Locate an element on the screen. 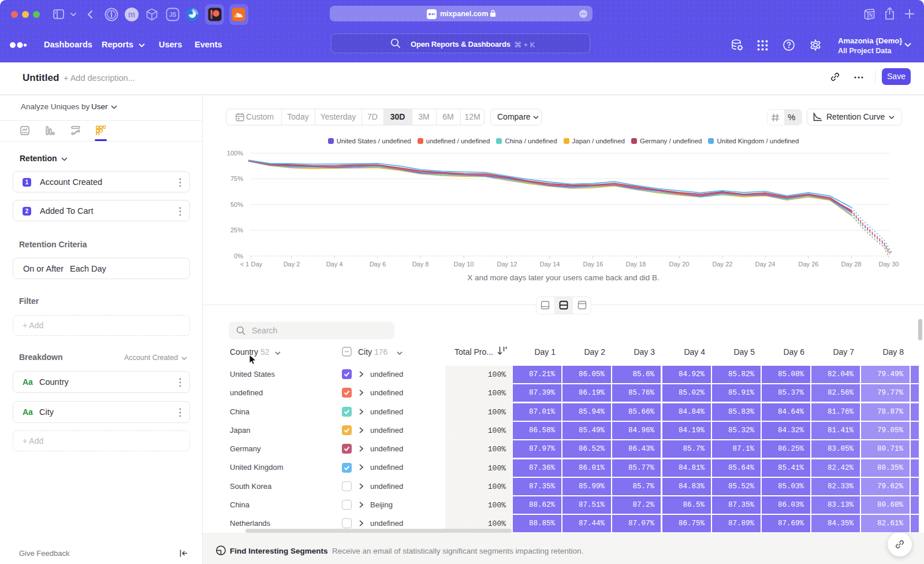  svg-text: Day 26 is located at coordinates (808, 264).